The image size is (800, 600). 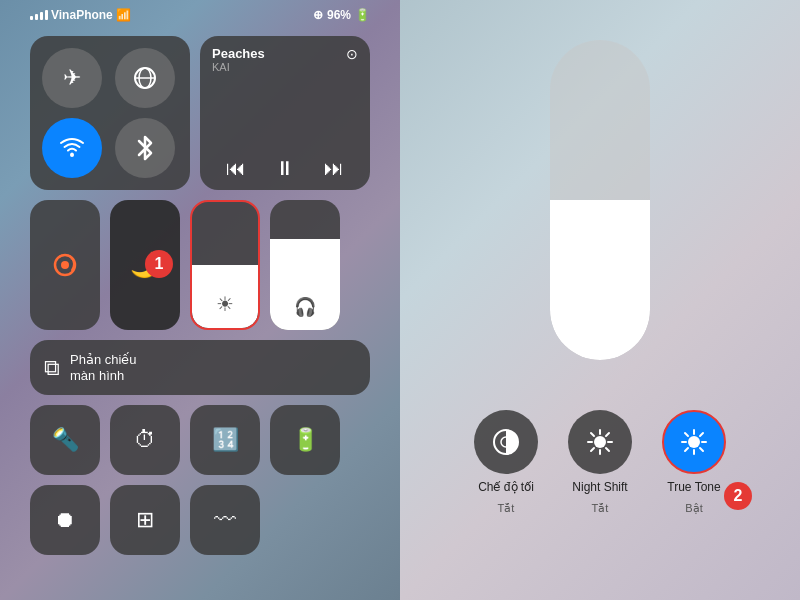 I want to click on music-controls: ⏮ ⏸ ⏭, so click(x=285, y=168).